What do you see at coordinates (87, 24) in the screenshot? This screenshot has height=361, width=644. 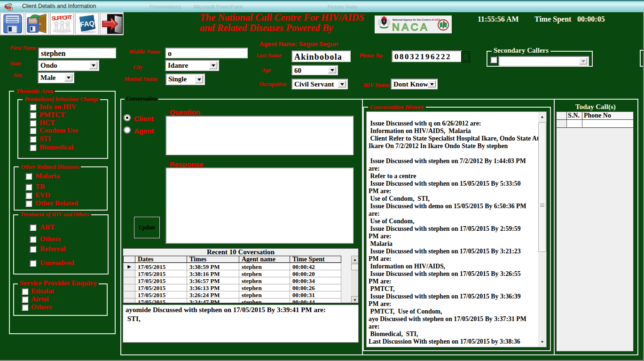 I see `svg-text: FAQ` at bounding box center [87, 24].